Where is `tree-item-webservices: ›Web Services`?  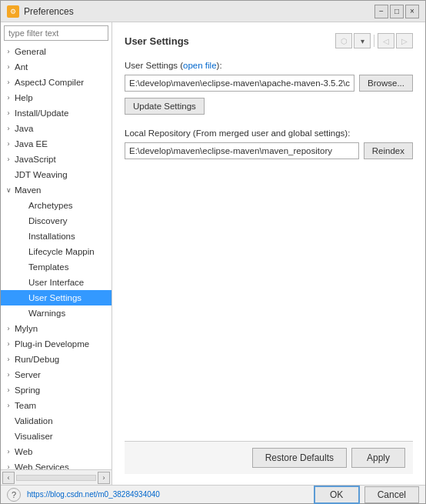 tree-item-webservices: ›Web Services is located at coordinates (56, 465).